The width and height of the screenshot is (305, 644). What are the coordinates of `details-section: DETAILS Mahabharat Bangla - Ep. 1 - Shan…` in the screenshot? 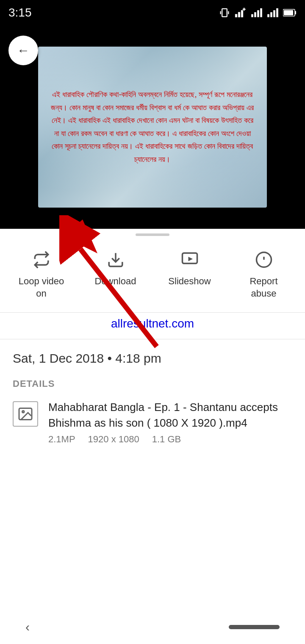 It's located at (152, 412).